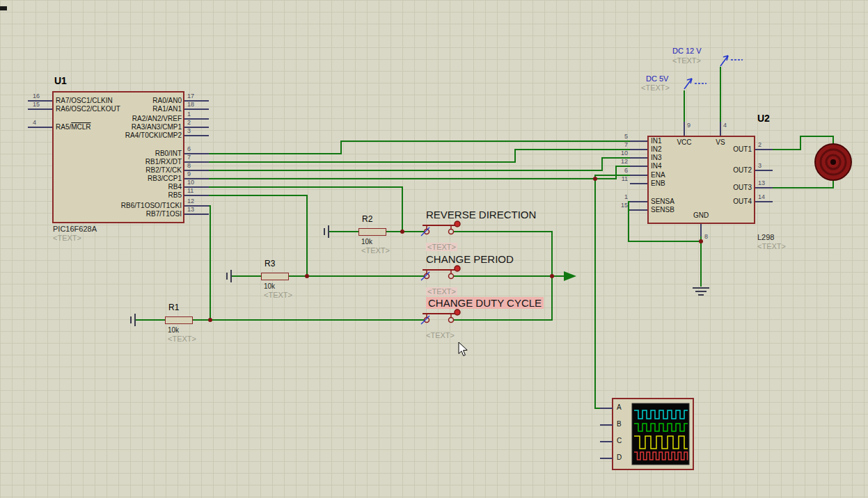 This screenshot has width=868, height=498. Describe the element at coordinates (210, 263) in the screenshot. I see `wire-rb6` at that location.